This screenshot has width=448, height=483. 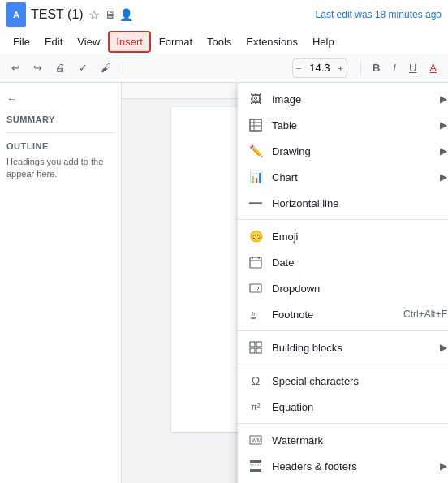 I want to click on date-icon, so click(x=256, y=262).